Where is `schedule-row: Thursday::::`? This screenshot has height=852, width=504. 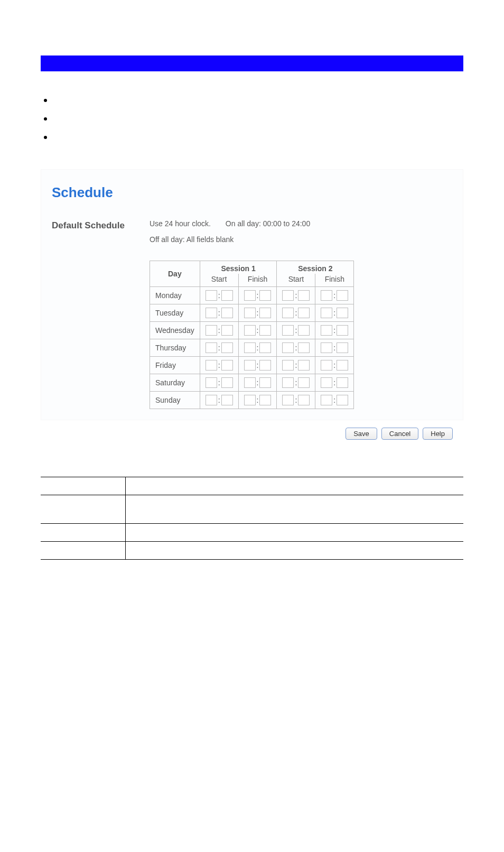 schedule-row: Thursday:::: is located at coordinates (252, 348).